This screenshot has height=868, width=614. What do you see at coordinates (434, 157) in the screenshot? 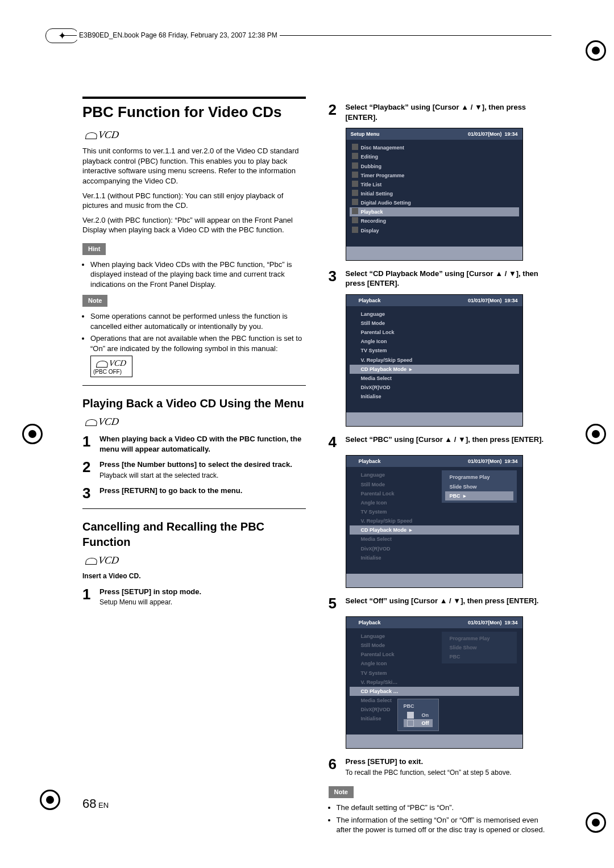
I see `menu-item: Editing` at bounding box center [434, 157].